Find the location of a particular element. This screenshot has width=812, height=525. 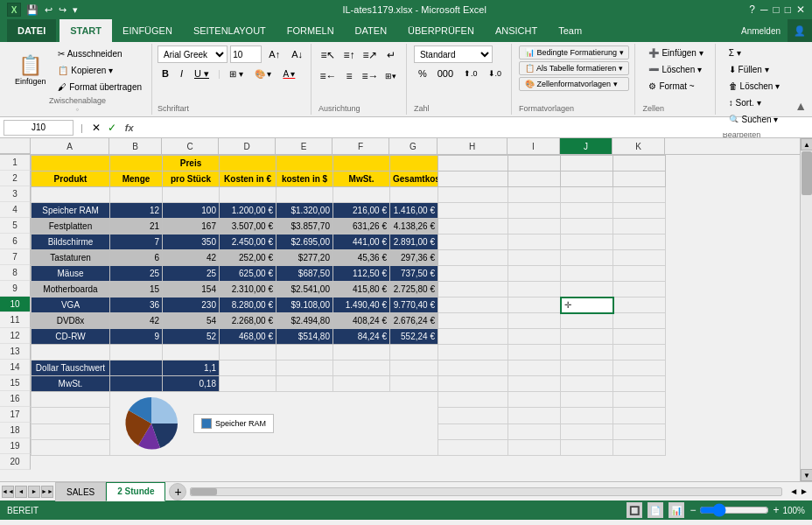

cell-J6 is located at coordinates (587, 242).